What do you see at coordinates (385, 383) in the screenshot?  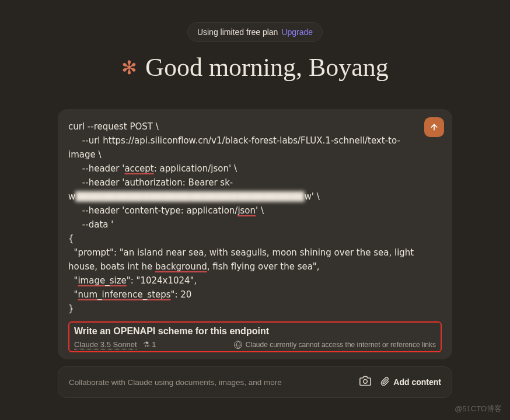 I see `paperclip-icon` at bounding box center [385, 383].